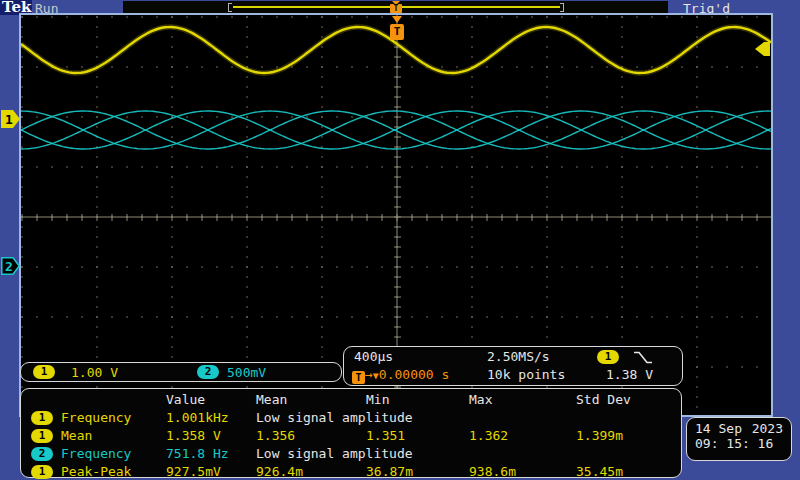  I want to click on ch2-badge: 2, so click(208, 372).